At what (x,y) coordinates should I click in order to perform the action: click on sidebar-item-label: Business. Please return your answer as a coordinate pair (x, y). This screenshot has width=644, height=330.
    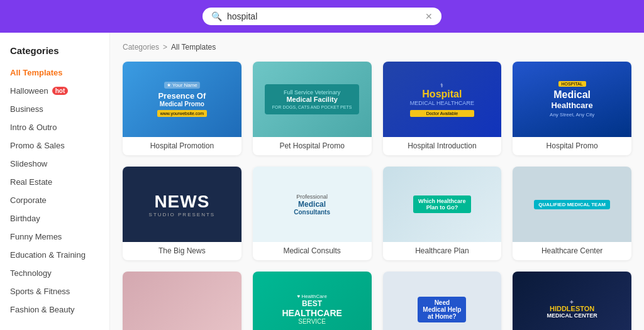
    Looking at the image, I should click on (26, 109).